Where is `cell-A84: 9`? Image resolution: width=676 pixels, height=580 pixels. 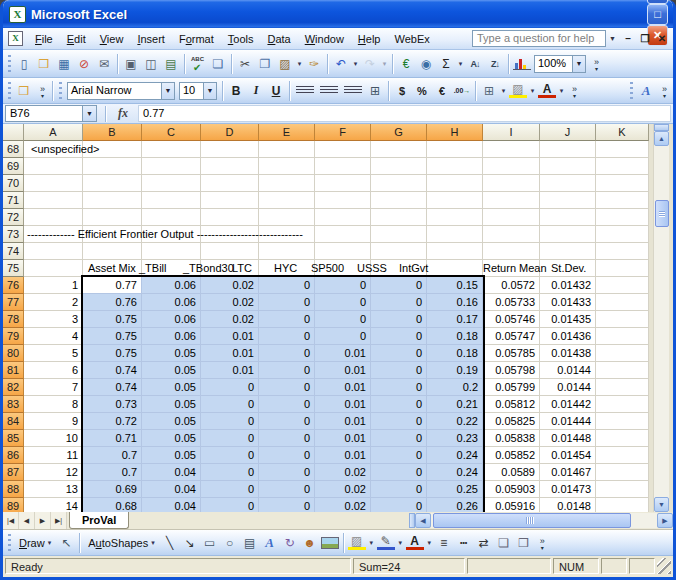 cell-A84: 9 is located at coordinates (54, 422).